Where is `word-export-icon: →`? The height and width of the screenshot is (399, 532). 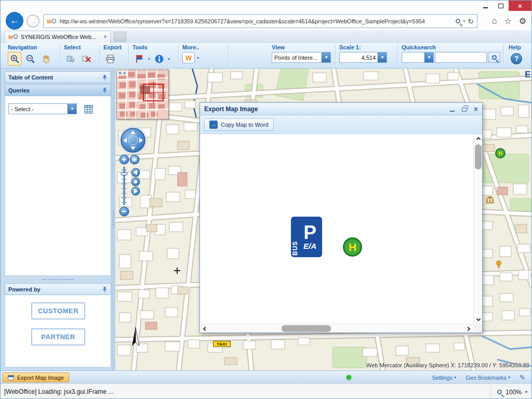 word-export-icon: → is located at coordinates (214, 125).